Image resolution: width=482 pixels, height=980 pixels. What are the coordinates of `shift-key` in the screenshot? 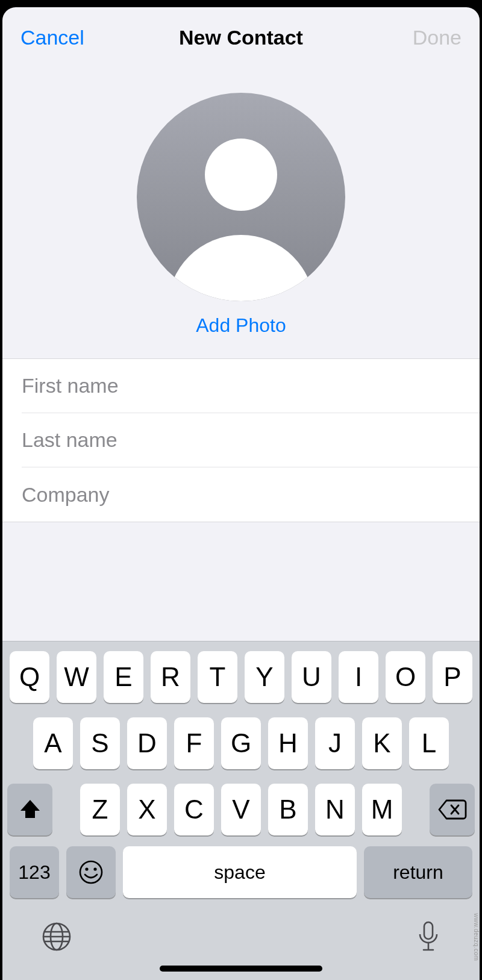 It's located at (30, 810).